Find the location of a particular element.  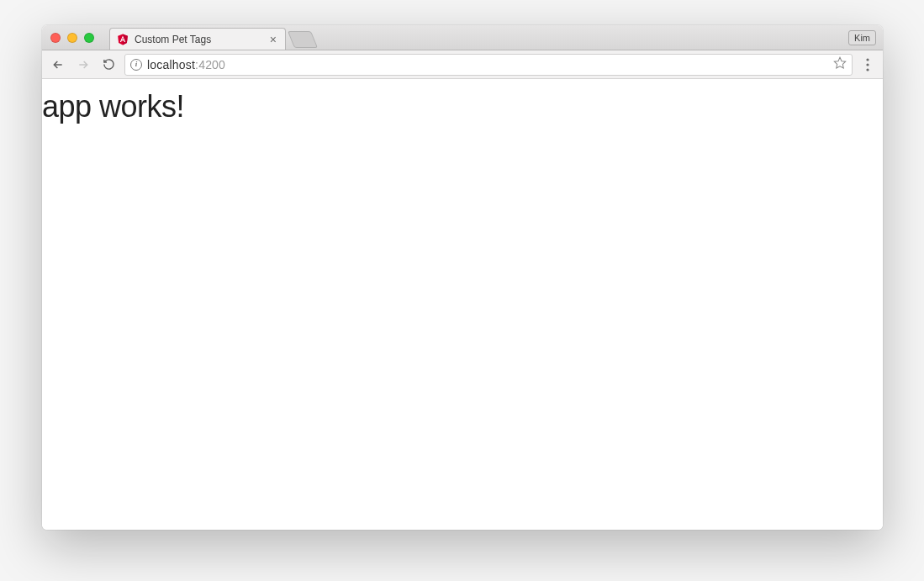

reload-button is located at coordinates (108, 65).